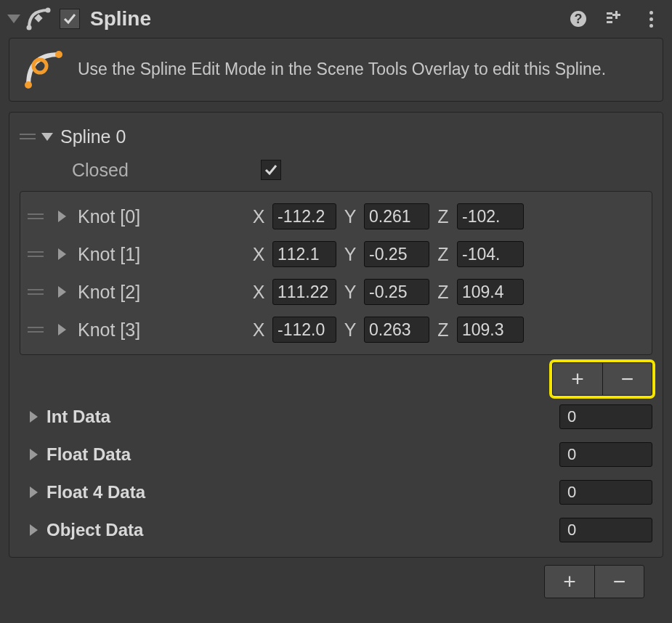  Describe the element at coordinates (39, 19) in the screenshot. I see `spline-component-icon` at that location.